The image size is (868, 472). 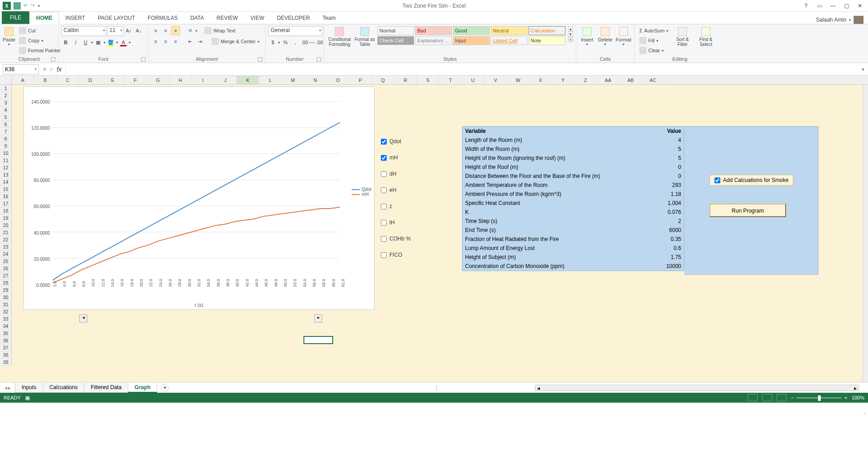 I want to click on row-header-36: 36, so click(x=5, y=340).